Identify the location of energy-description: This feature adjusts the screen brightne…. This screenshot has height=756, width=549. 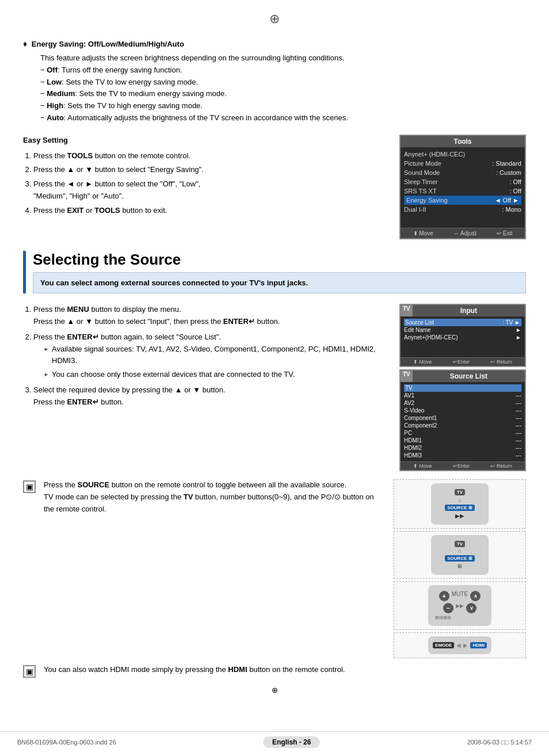
(283, 89).